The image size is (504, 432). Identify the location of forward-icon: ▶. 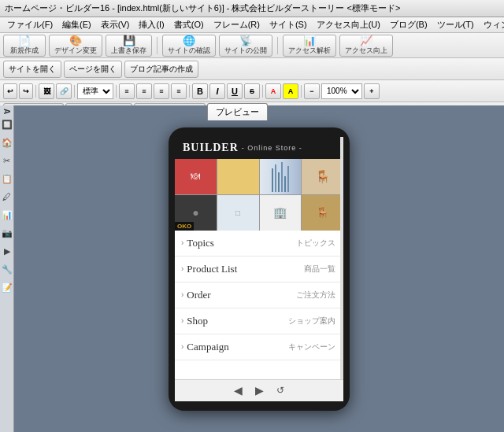
(260, 390).